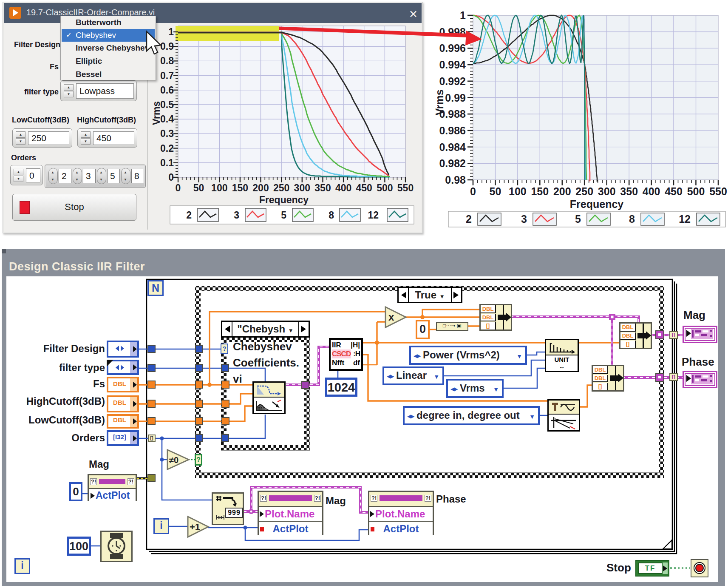 Image resolution: width=728 pixels, height=588 pixels. What do you see at coordinates (452, 81) in the screenshot?
I see `svg-text: 0.992` at bounding box center [452, 81].